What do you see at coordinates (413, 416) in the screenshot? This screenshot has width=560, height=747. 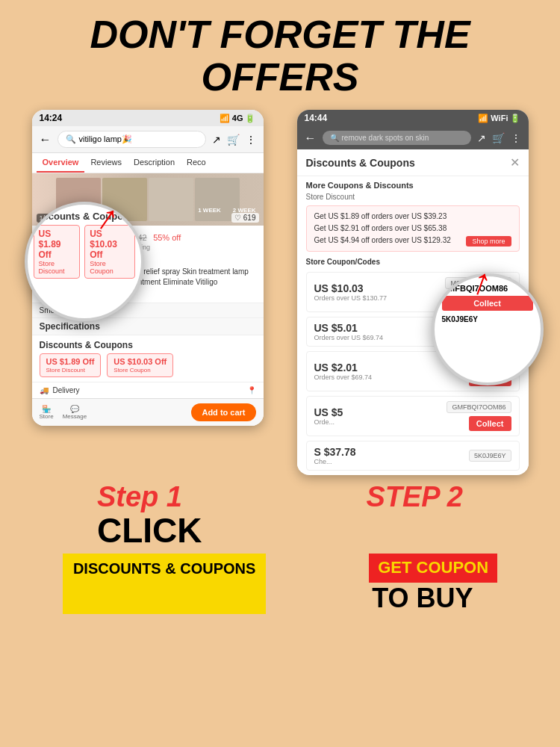 I see `coupon-row-4: US $5 Orde... GMFBQI7OOM86 Collect` at bounding box center [413, 416].